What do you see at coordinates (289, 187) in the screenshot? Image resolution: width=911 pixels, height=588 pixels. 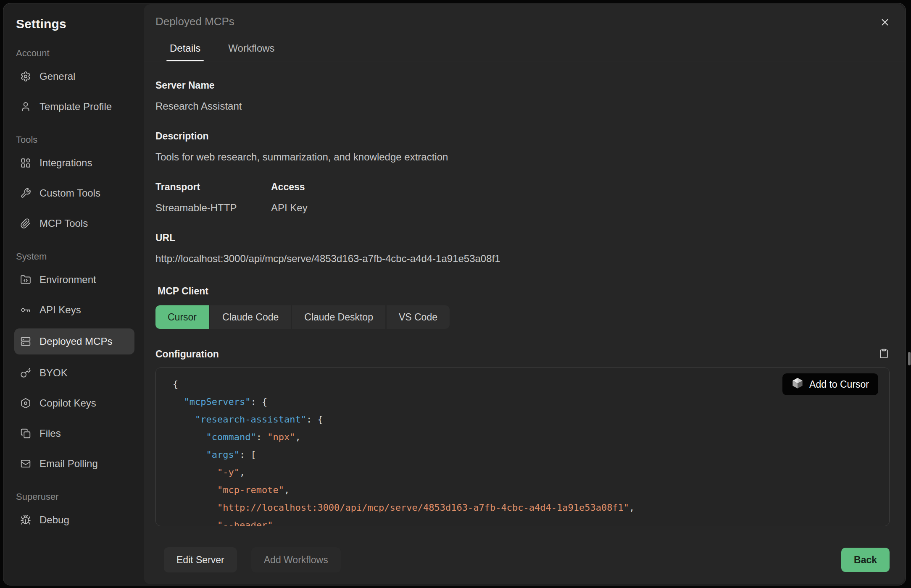 I see `access-label: Access` at bounding box center [289, 187].